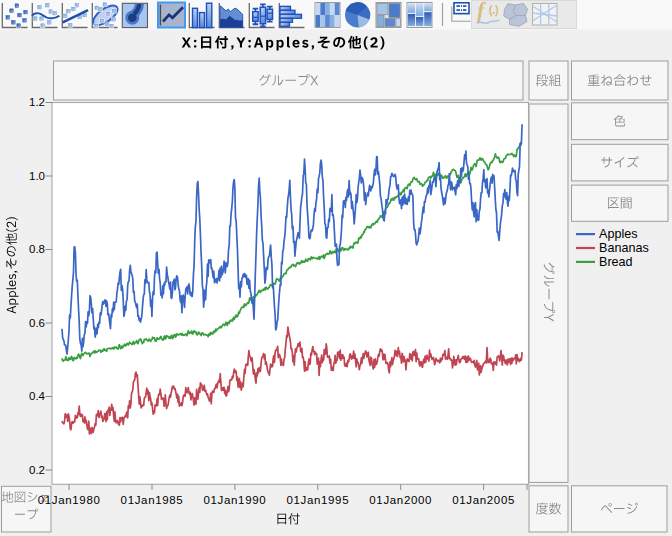 The width and height of the screenshot is (672, 536). I want to click on svg-text: 0.2, so click(37, 470).